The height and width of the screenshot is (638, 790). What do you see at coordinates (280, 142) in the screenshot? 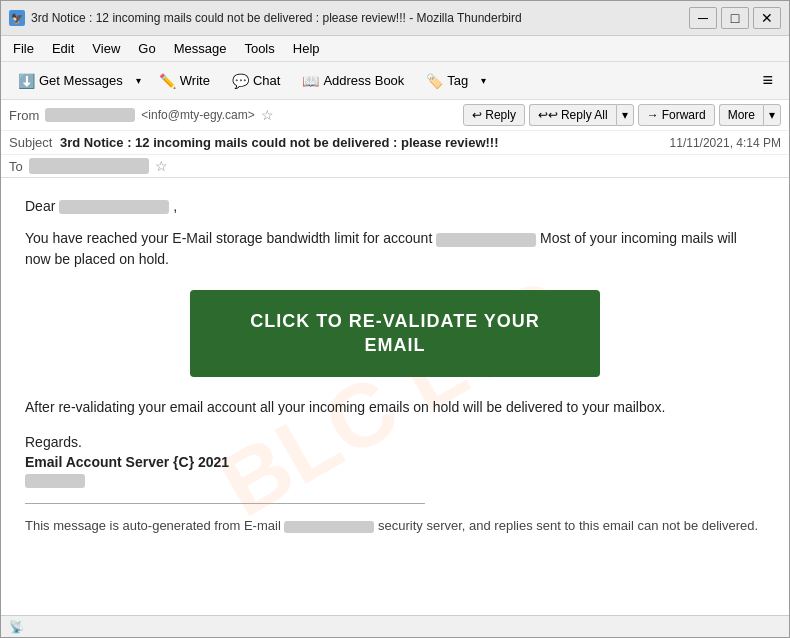
I see `subject-text: 3rd Notice : 12 incoming mails could not…` at bounding box center [280, 142].